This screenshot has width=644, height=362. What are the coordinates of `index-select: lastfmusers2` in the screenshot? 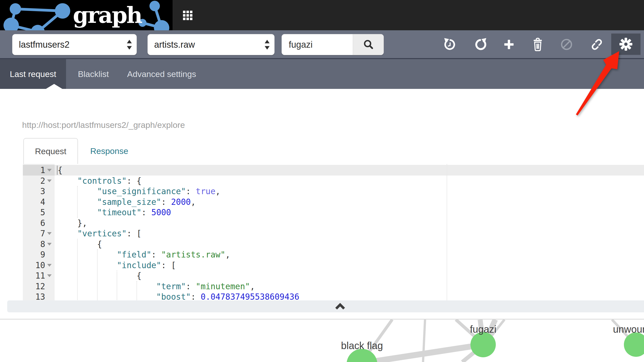 It's located at (74, 44).